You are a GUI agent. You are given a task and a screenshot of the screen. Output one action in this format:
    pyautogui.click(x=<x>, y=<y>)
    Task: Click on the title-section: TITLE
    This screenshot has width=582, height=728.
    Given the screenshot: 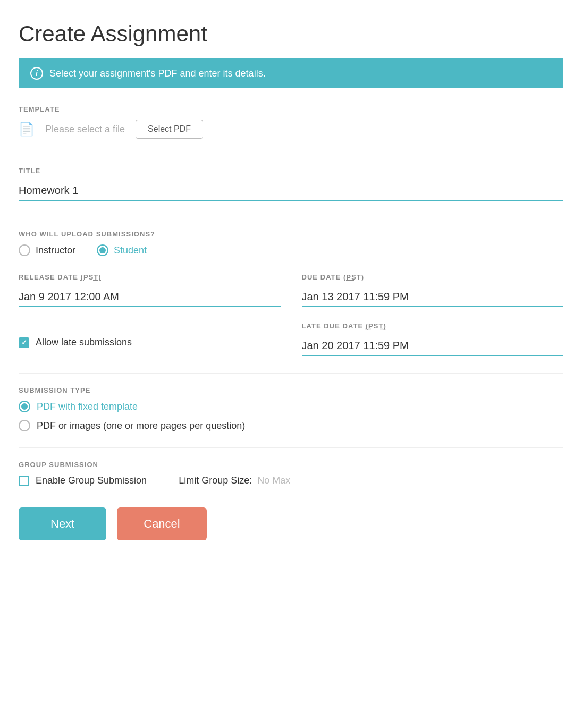 What is the action you would take?
    pyautogui.click(x=291, y=184)
    